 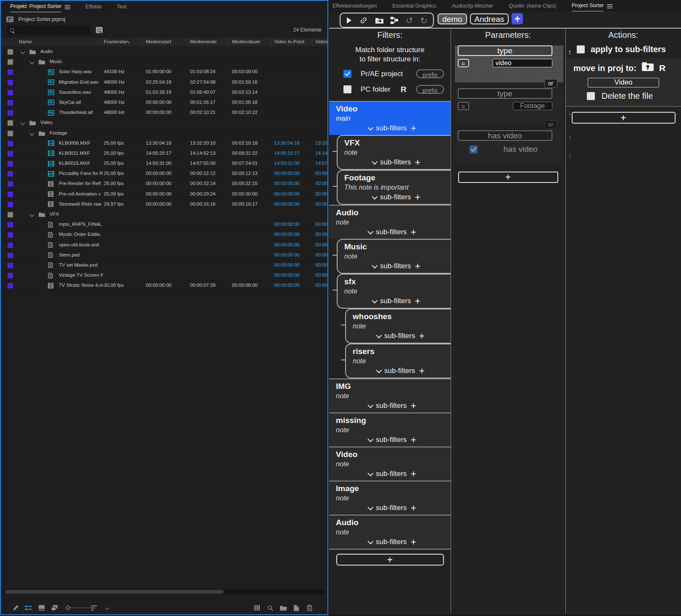 What do you see at coordinates (396, 178) in the screenshot?
I see `filter-name: Footage` at bounding box center [396, 178].